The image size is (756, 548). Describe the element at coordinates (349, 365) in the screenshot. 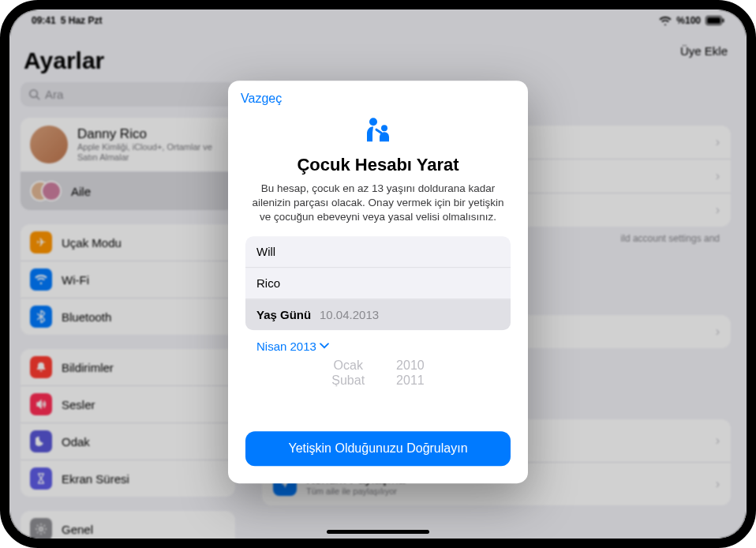

I see `wheel-month: Ocak` at that location.